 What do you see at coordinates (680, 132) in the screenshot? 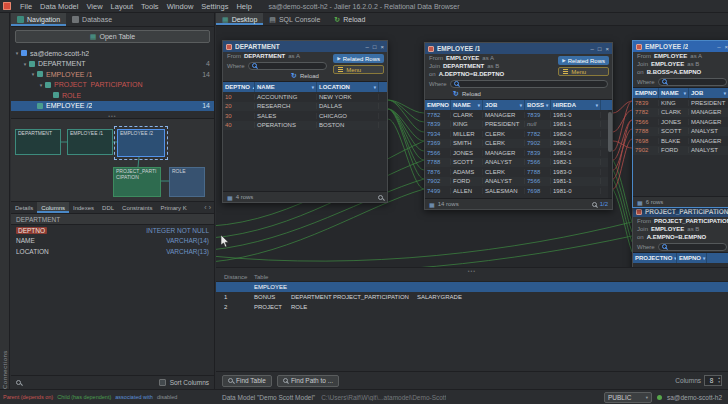
I see `table-row: 7788SCOTTANALYST` at bounding box center [680, 132].